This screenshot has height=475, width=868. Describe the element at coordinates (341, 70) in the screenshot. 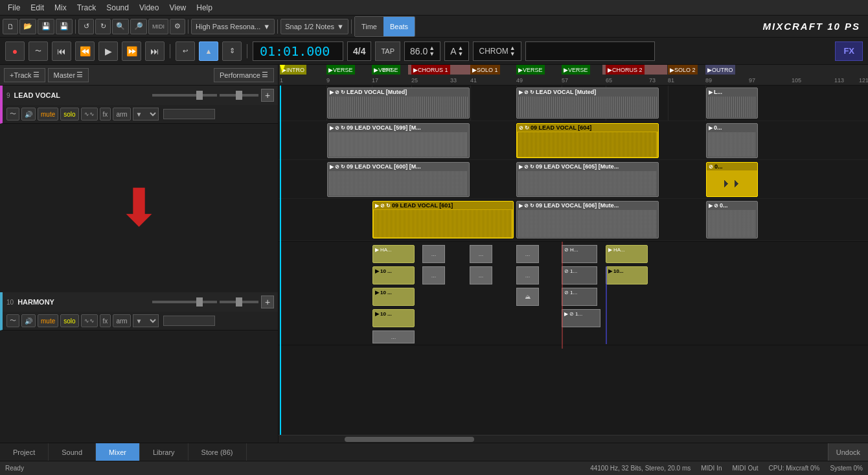

I see `marker-verse1: ▶VERSE` at that location.